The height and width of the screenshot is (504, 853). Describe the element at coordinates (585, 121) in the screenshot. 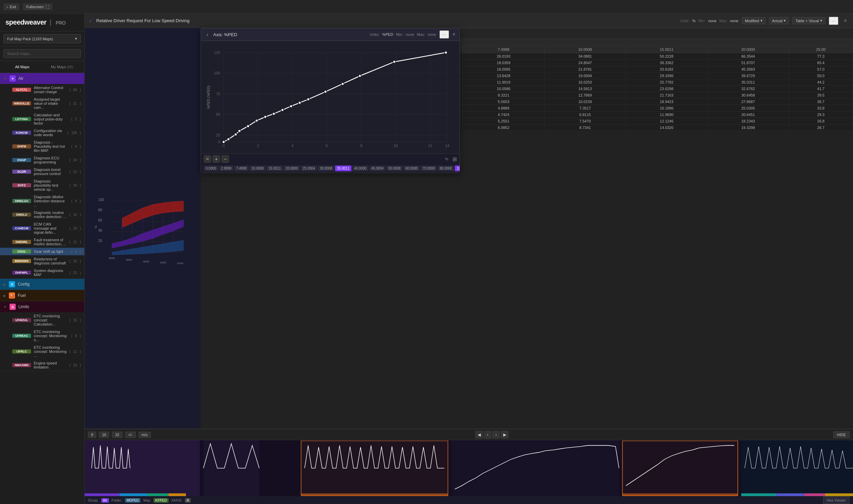

I see `table-cell: 7.5470` at that location.